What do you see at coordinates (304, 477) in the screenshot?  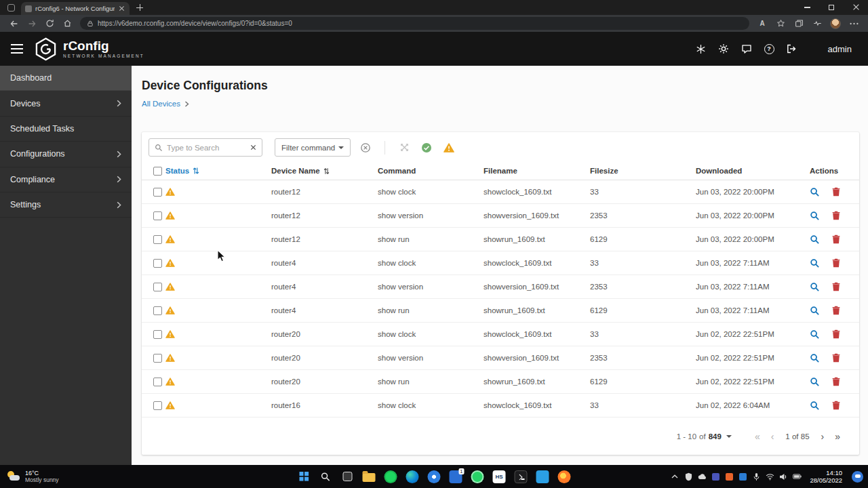 I see `start-button` at bounding box center [304, 477].